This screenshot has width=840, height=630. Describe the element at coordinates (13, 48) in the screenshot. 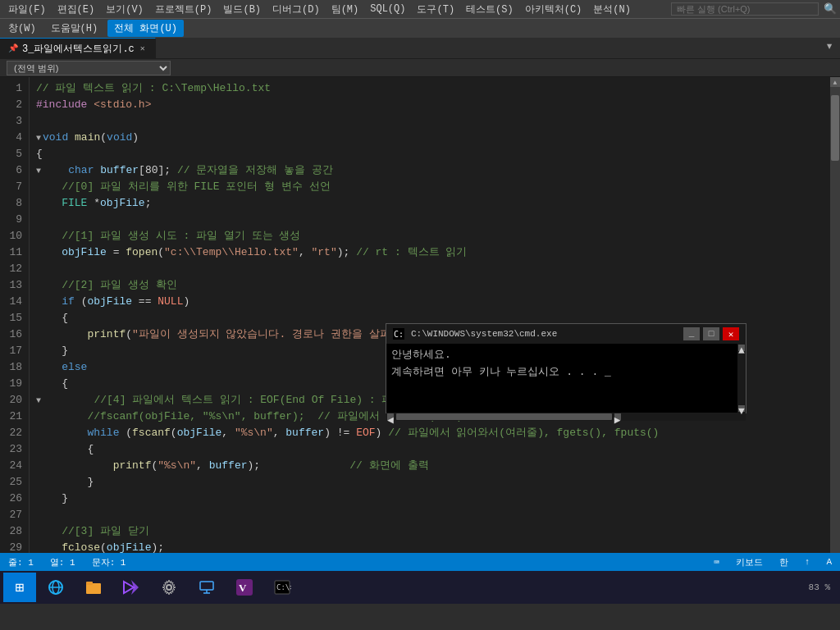

I see `tab-pin-icon: 📌` at that location.